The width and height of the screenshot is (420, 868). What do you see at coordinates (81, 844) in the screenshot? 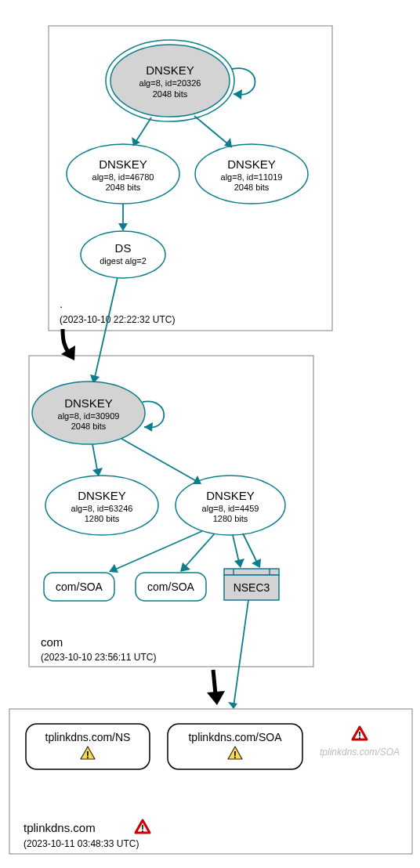
I see `zone-tpl-ts: (2023-10-11 03:48:33 UTC)` at bounding box center [81, 844].